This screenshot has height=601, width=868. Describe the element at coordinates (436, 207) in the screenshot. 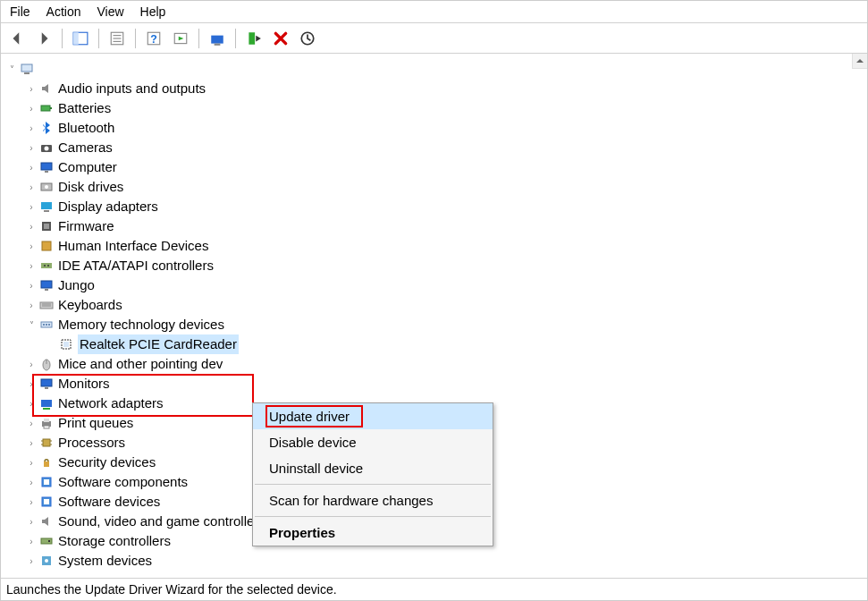

I see `tree-category: › Display adapters` at that location.